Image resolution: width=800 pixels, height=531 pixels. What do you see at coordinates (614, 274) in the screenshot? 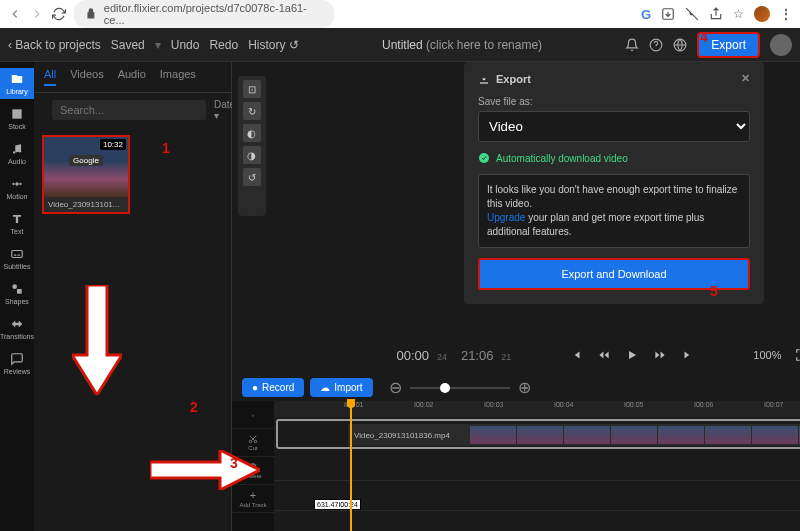
I see `export-download-button: Export and Download` at bounding box center [614, 274].